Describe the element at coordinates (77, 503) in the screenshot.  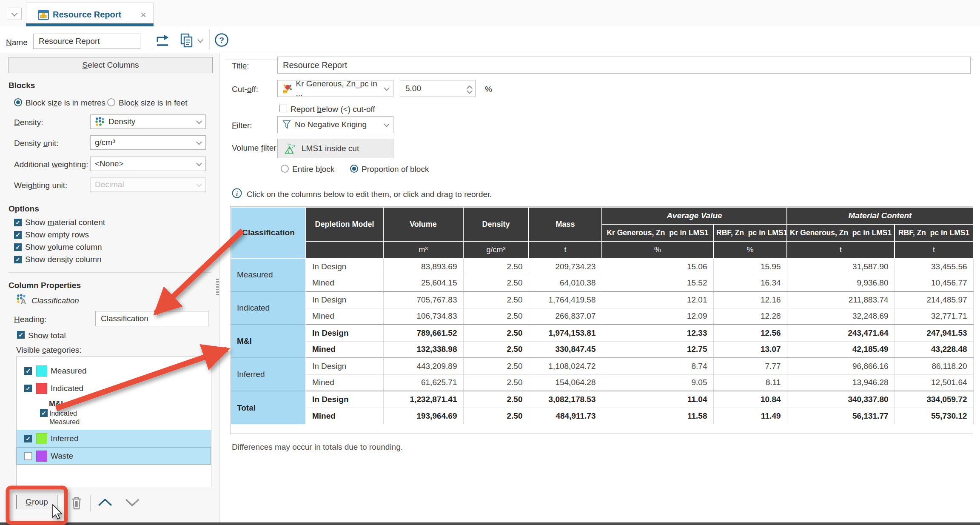
I see `delete-trash-icon` at that location.